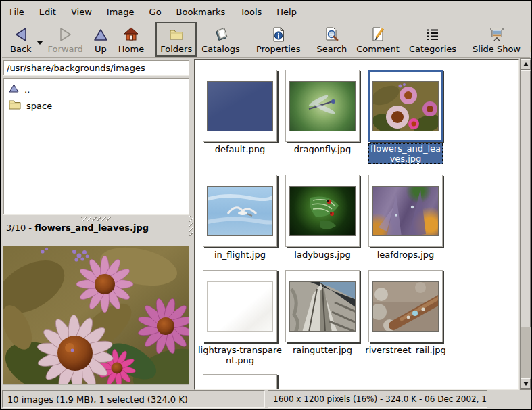 This screenshot has height=410, width=532. I want to click on thumbnail-dragonfly, so click(322, 106).